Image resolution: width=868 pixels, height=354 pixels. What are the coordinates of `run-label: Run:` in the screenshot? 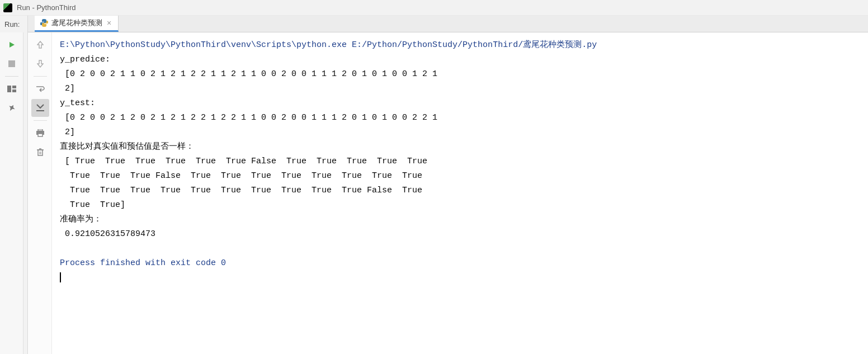 It's located at (13, 25).